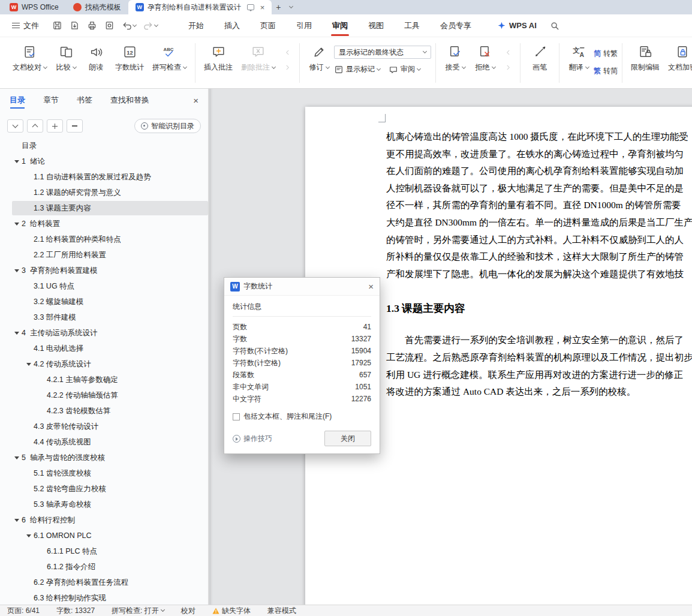  I want to click on toc-item: 6.2 孕育剂给料装置任务流程, so click(104, 582).